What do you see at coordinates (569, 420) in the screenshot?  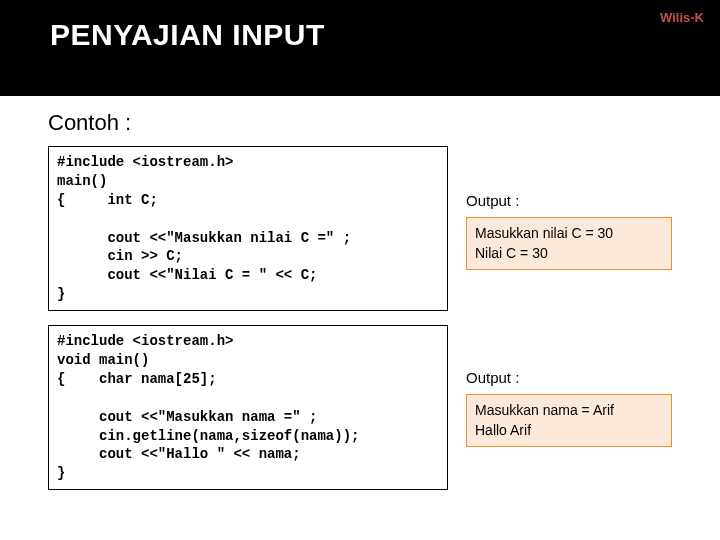 I see `output-box-2: Masukkan nama = Arif Hallo Arif` at bounding box center [569, 420].